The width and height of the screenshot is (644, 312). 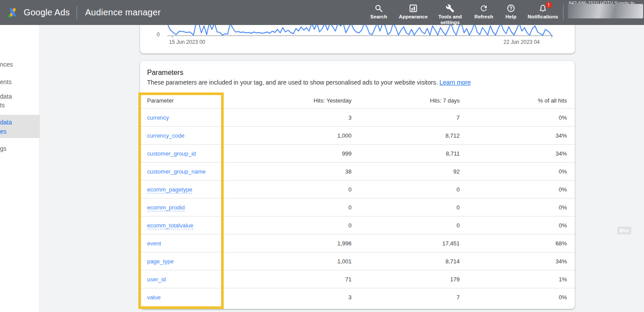 What do you see at coordinates (344, 244) in the screenshot?
I see `hits-yesterday-value: 1,996` at bounding box center [344, 244].